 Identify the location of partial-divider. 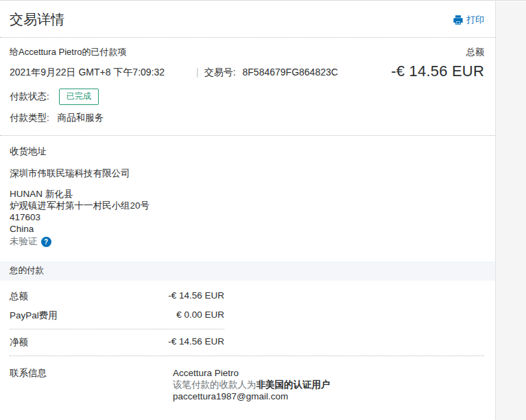
(117, 329).